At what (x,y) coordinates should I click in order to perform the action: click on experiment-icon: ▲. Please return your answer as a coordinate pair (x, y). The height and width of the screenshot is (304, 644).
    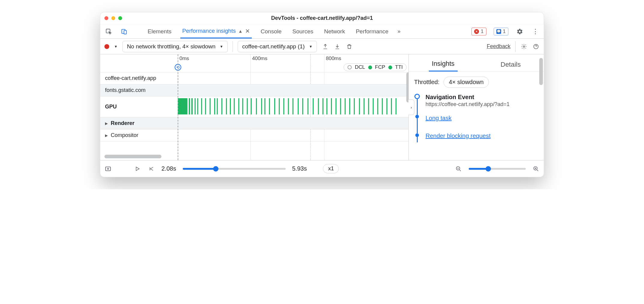
    Looking at the image, I should click on (241, 31).